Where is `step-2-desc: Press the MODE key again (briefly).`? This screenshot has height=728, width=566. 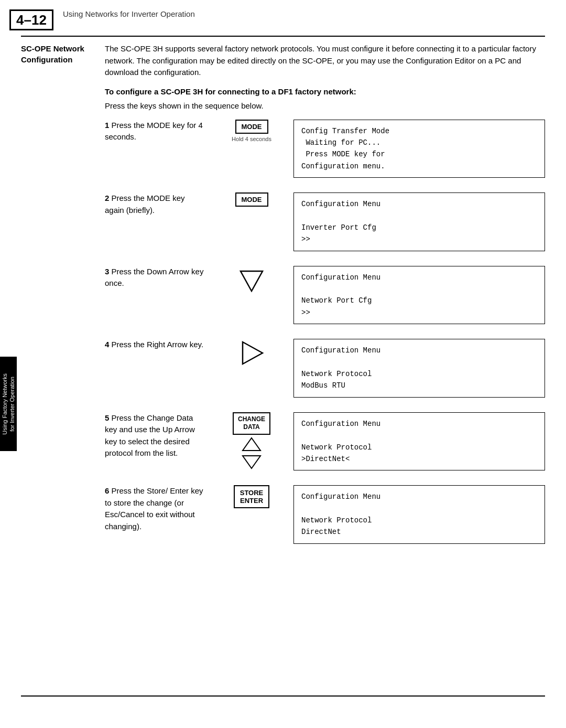
step-2-desc: Press the MODE key again (briefly). is located at coordinates (145, 204).